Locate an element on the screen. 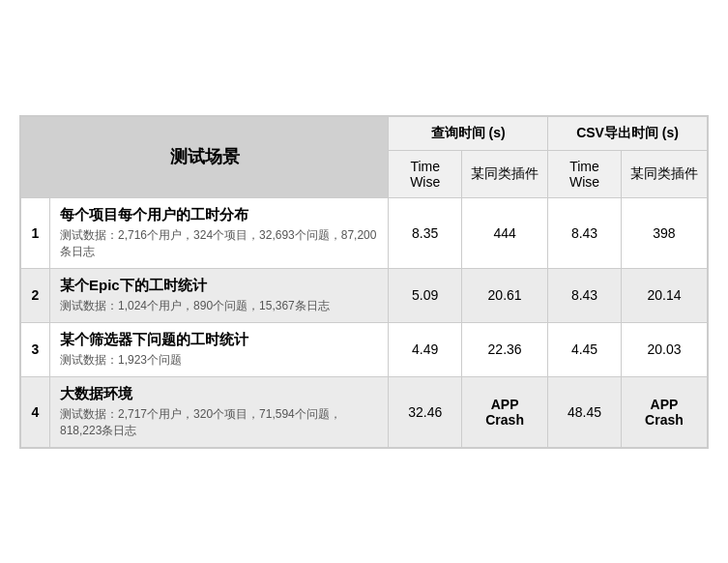 This screenshot has width=728, height=563. plugin-label-1: 某同类插件 is located at coordinates (505, 173).